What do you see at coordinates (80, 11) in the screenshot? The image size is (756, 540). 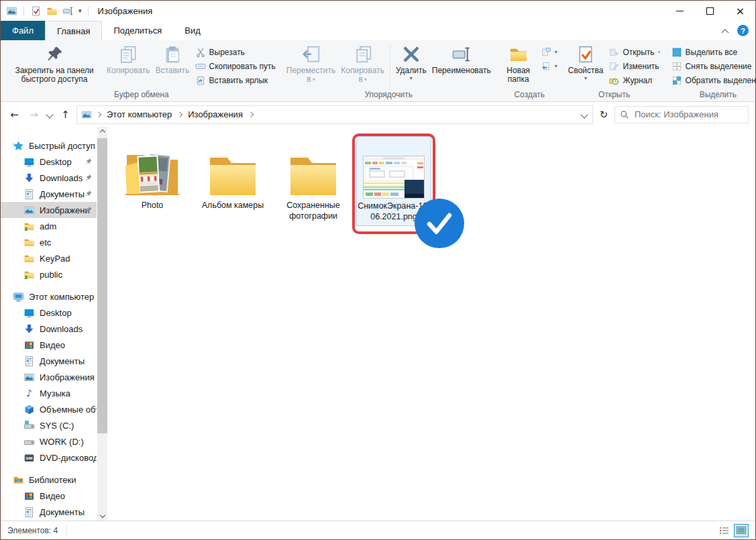 I see `customize-qat-dropdown-icon: ▾` at bounding box center [80, 11].